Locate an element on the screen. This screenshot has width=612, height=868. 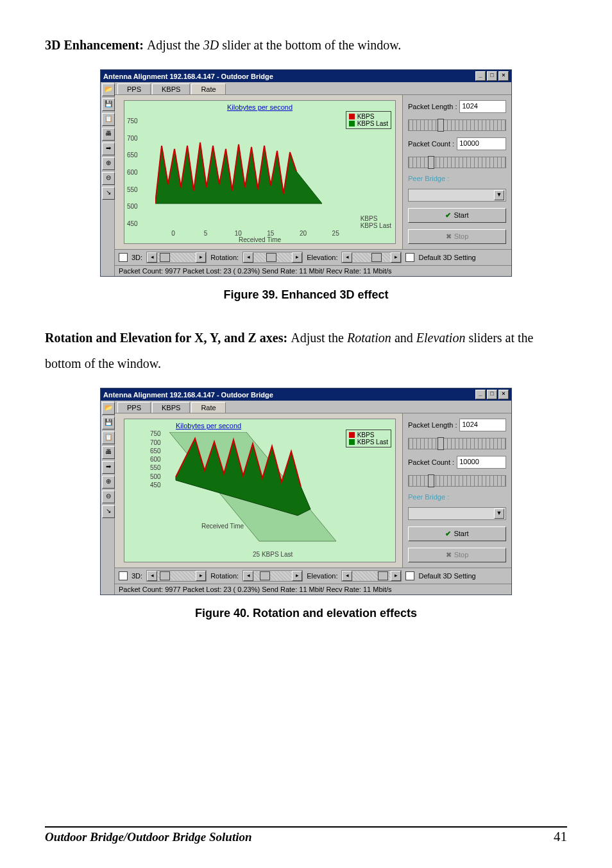
packet-length-label: Packet Length : is located at coordinates (432, 425).